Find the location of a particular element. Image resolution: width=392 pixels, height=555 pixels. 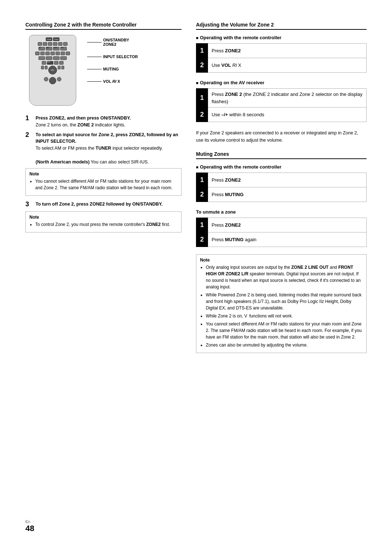

step-text-cell: Press ZONE 2 (the ZONE 2 indicator and Z… is located at coordinates (287, 98).